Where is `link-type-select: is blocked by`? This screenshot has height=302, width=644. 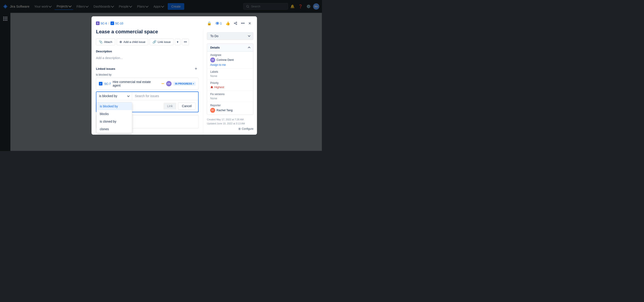 link-type-select: is blocked by is located at coordinates (114, 96).